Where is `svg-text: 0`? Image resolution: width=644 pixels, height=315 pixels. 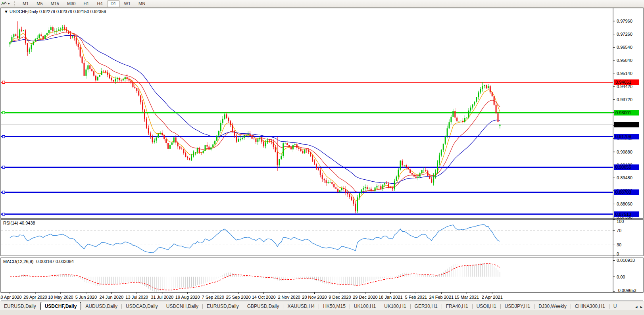
svg-text: 0 is located at coordinates (618, 254).